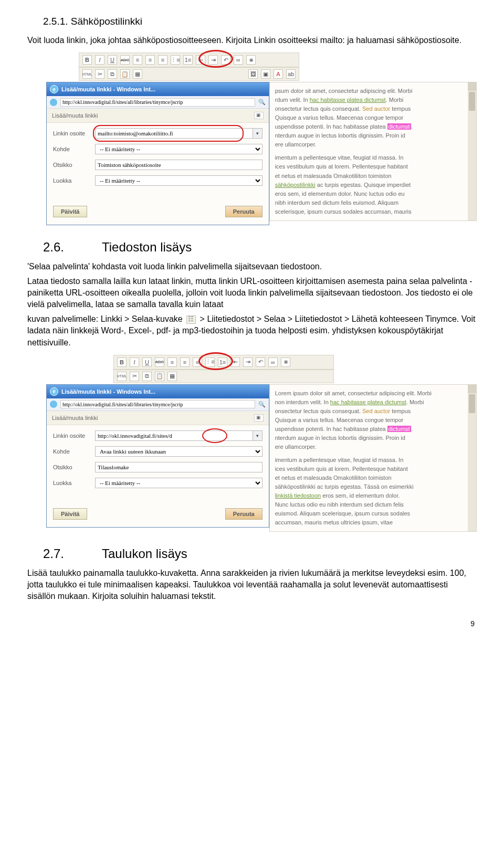 The image size is (504, 863). What do you see at coordinates (252, 267) in the screenshot?
I see `para-26-1: 'Selaa palvelinta' kohdasta voit luoda l…` at bounding box center [252, 267].